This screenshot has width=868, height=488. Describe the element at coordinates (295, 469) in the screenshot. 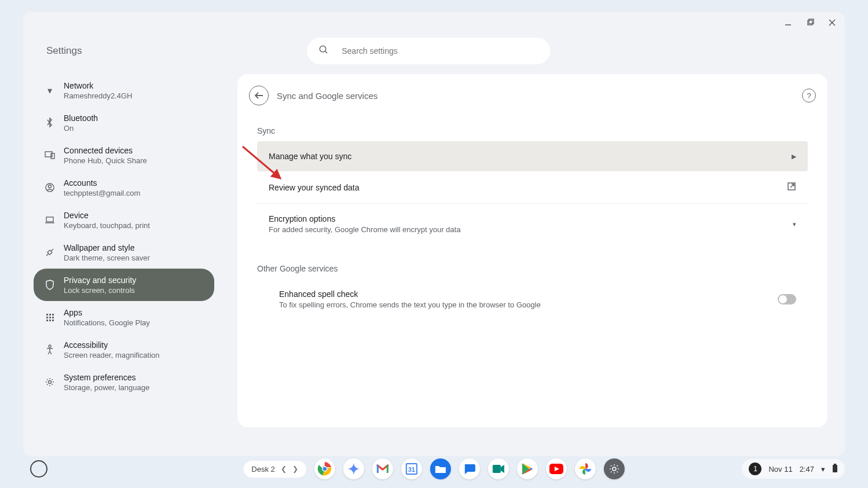

I see `desk-next-button: ❯` at that location.